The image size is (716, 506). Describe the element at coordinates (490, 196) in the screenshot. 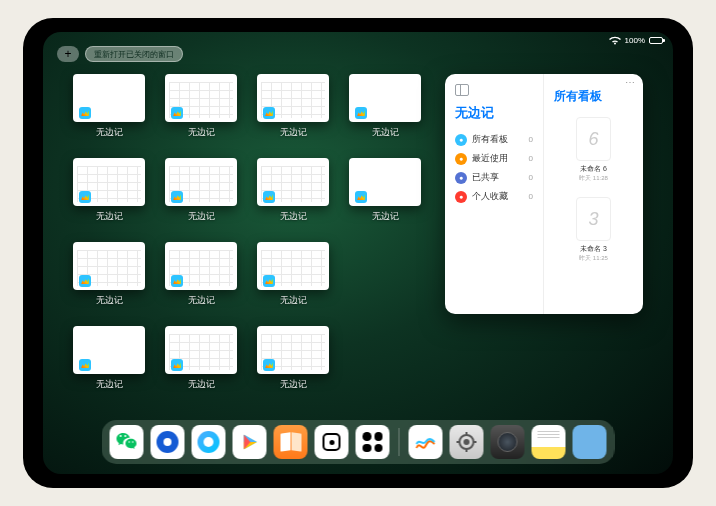

I see `sidebar-item-label: 个人收藏` at that location.